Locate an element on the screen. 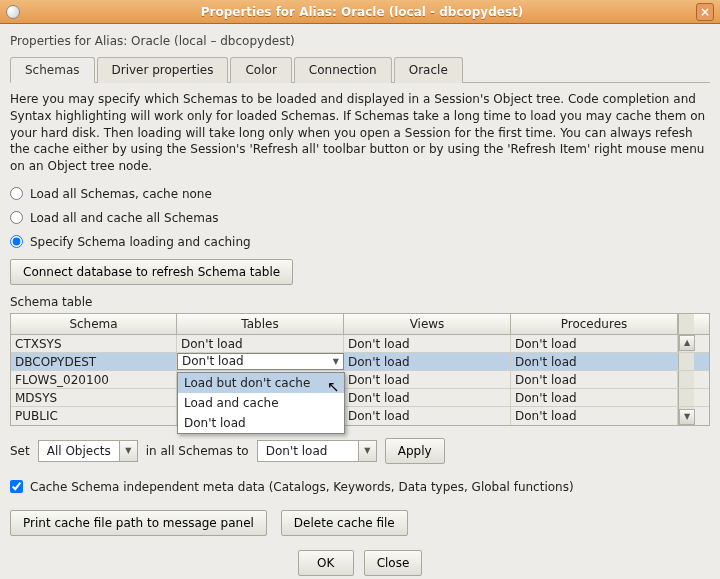  col-tables: Tables is located at coordinates (260, 324).